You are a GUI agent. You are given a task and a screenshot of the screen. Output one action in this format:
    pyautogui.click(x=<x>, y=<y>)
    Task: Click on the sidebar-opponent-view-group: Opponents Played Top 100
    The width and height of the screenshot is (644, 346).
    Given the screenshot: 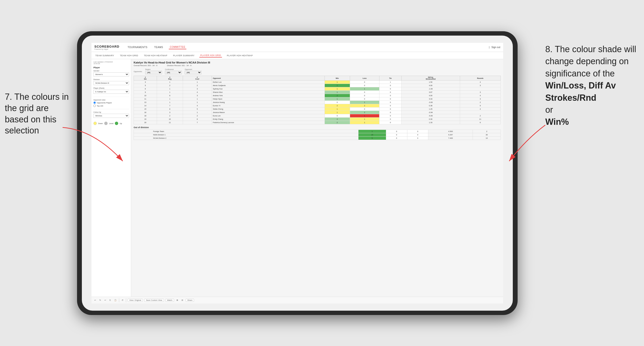 What is the action you would take?
    pyautogui.click(x=111, y=104)
    